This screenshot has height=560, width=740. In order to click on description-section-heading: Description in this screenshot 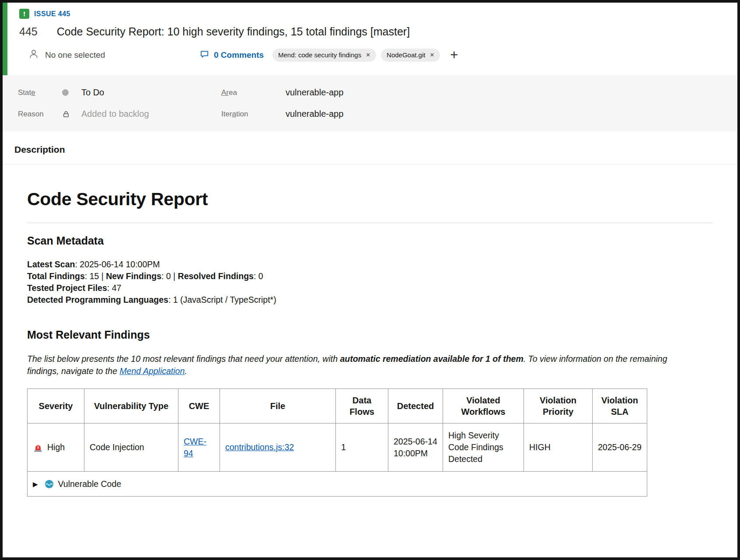, I will do `click(370, 148)`.